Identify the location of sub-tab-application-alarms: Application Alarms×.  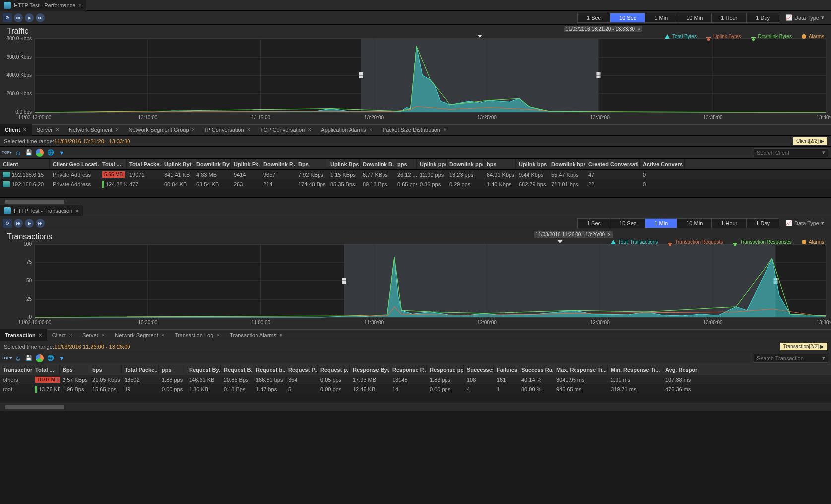
(347, 130).